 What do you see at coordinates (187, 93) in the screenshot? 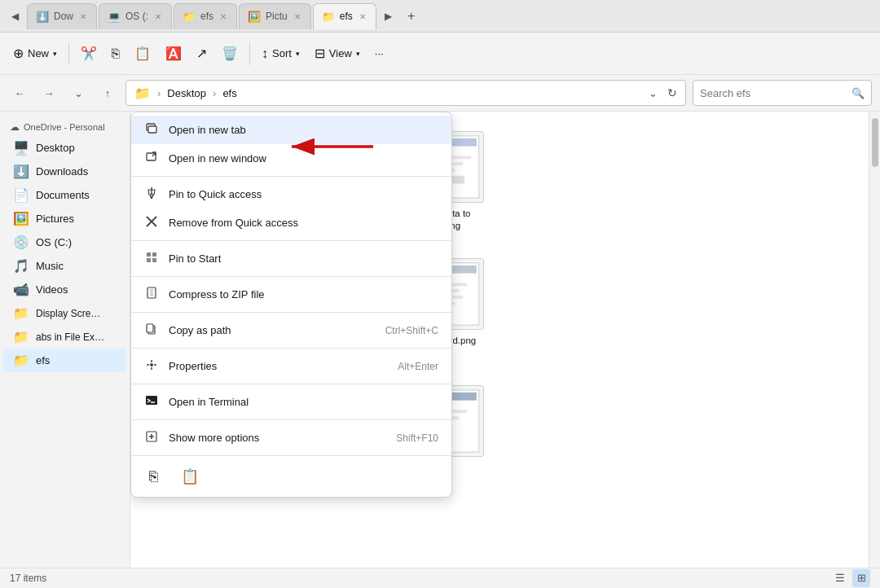
I see `breadcrumb-desktop: Desktop` at bounding box center [187, 93].